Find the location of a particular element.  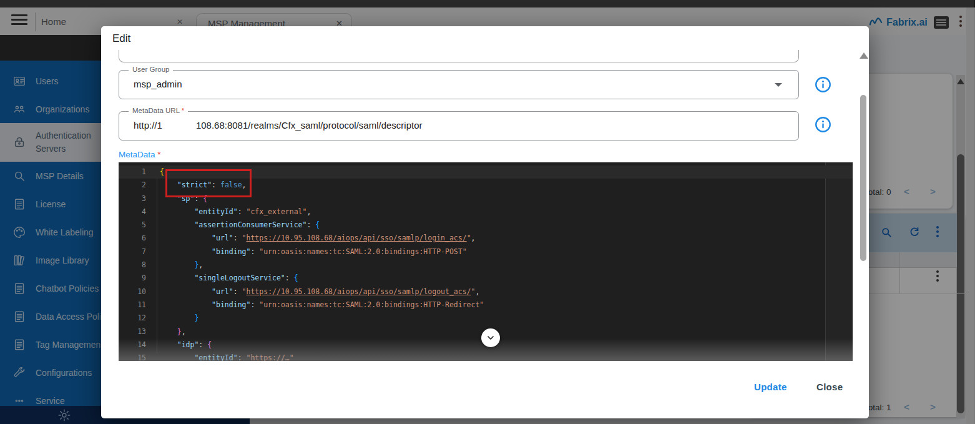

line-number: 9 is located at coordinates (132, 279).